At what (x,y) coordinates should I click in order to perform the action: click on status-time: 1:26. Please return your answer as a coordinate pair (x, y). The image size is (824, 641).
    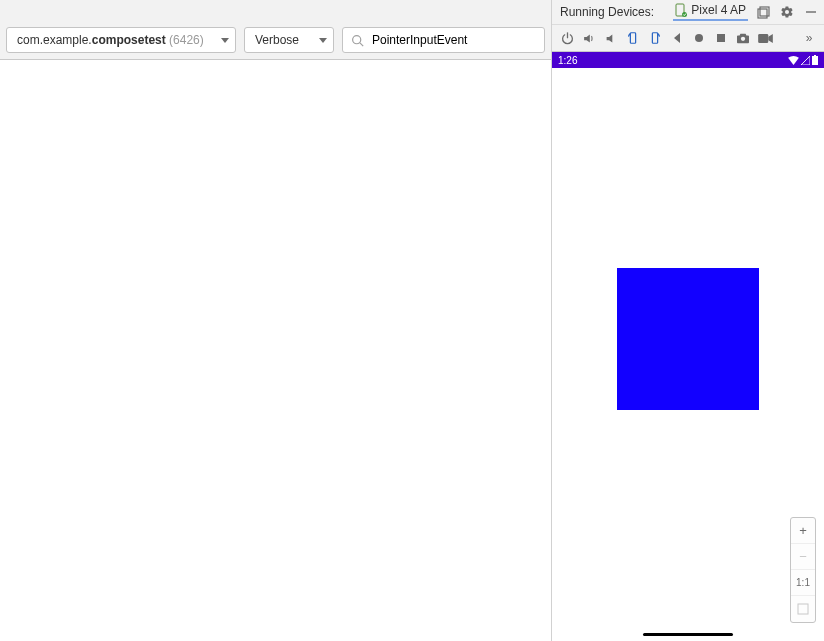
    Looking at the image, I should click on (568, 60).